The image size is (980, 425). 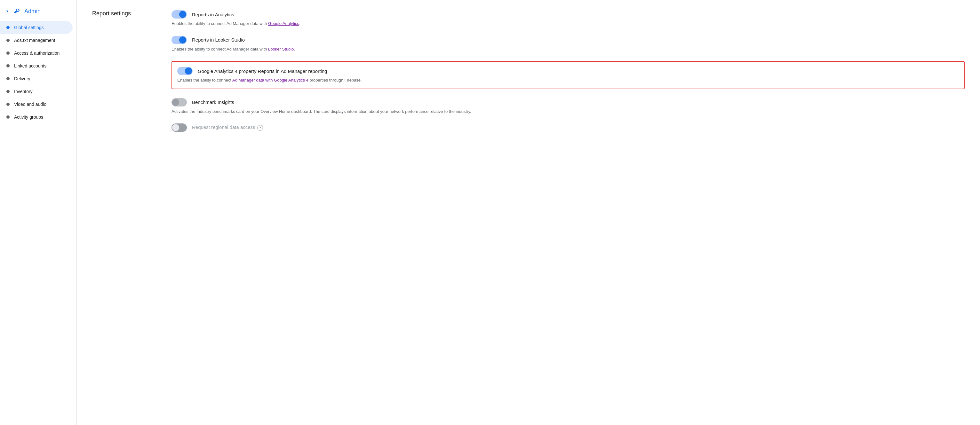 I want to click on chevron-down-icon: ▾, so click(x=8, y=11).